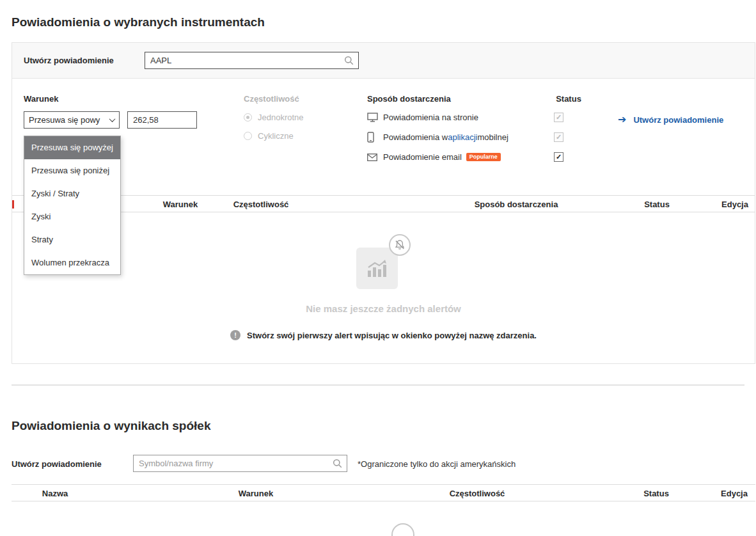  Describe the element at coordinates (477, 494) in the screenshot. I see `earnings-col-czestotliwosc: Częstotliwość` at that location.